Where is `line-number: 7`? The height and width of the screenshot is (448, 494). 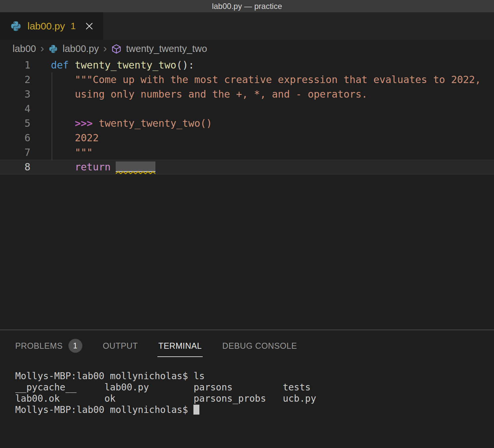 line-number: 7 is located at coordinates (15, 153).